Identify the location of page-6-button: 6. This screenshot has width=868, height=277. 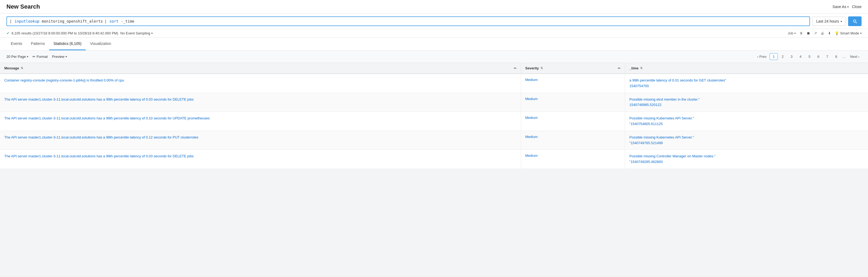
(818, 57).